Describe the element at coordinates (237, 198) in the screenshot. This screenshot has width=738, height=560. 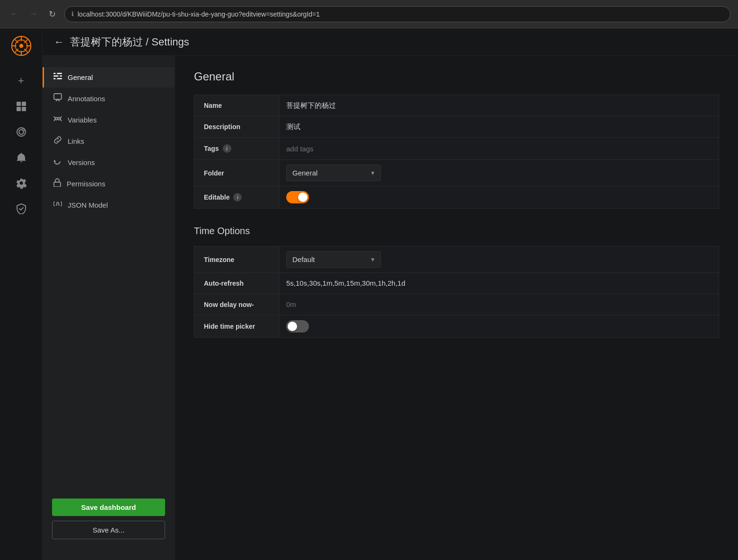
I see `editable-label-cell: Editable i` at that location.